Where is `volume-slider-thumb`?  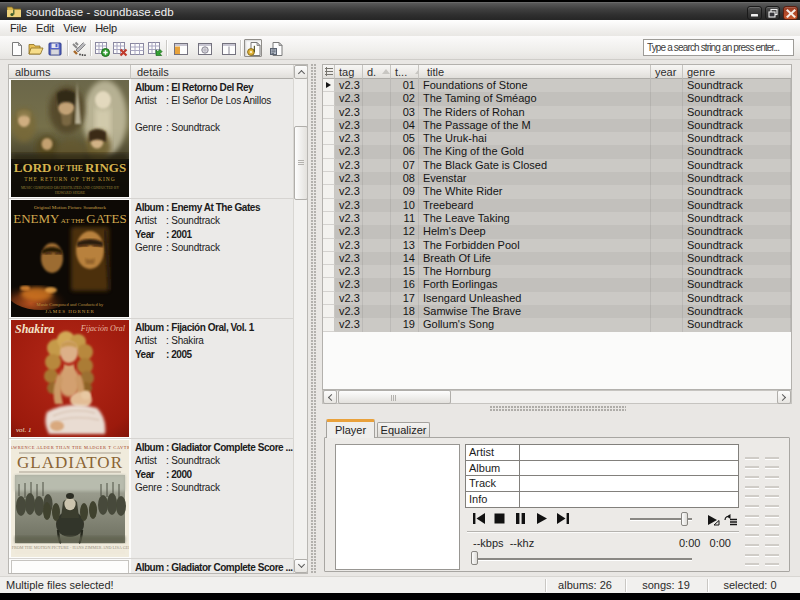
volume-slider-thumb is located at coordinates (684, 519).